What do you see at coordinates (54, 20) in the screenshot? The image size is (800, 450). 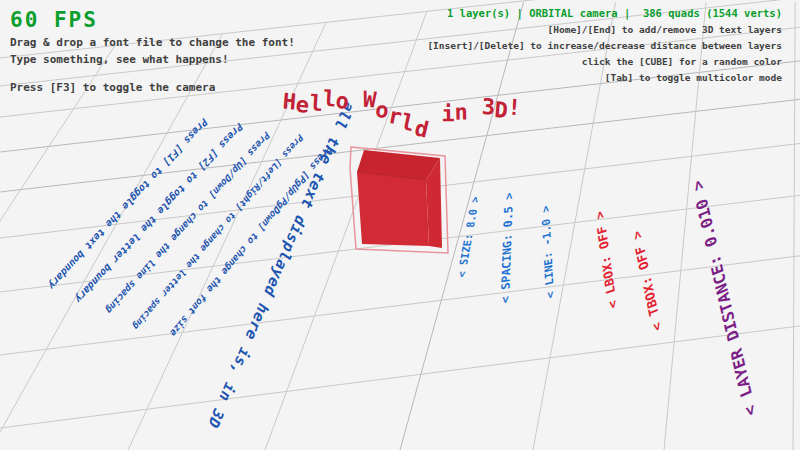 I see `fps-counter: 60 FPS` at bounding box center [54, 20].